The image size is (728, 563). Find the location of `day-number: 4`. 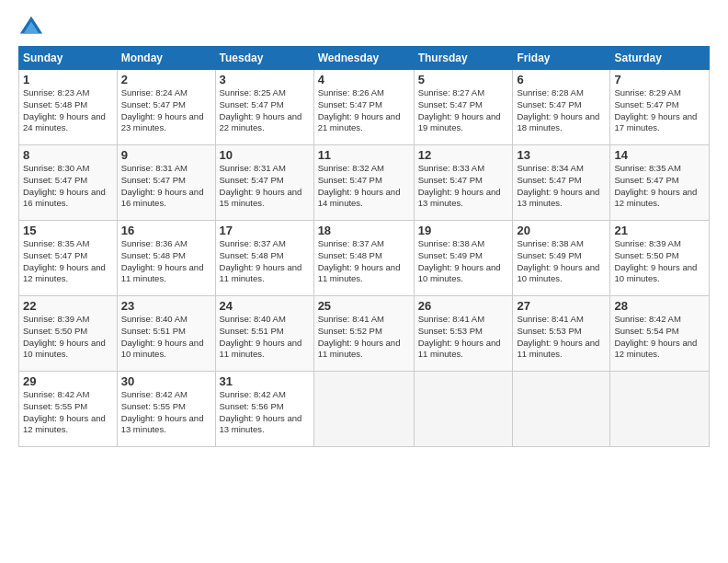

day-number: 4 is located at coordinates (364, 79).